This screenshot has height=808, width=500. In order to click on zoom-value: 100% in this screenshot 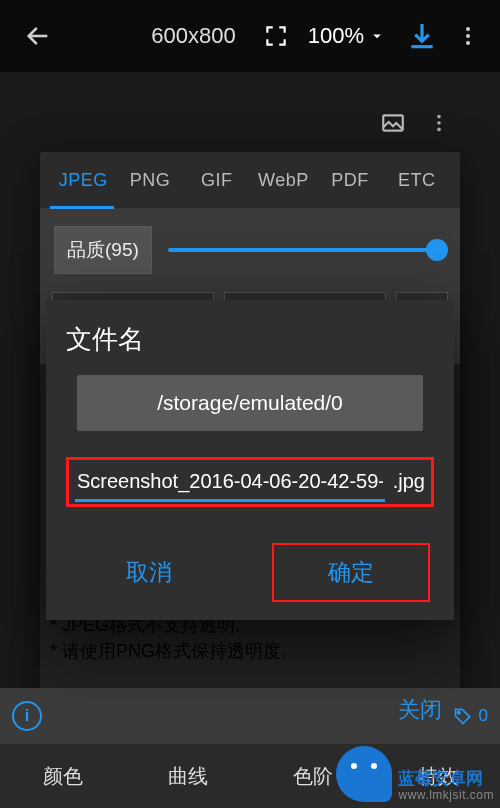, I will do `click(336, 36)`.